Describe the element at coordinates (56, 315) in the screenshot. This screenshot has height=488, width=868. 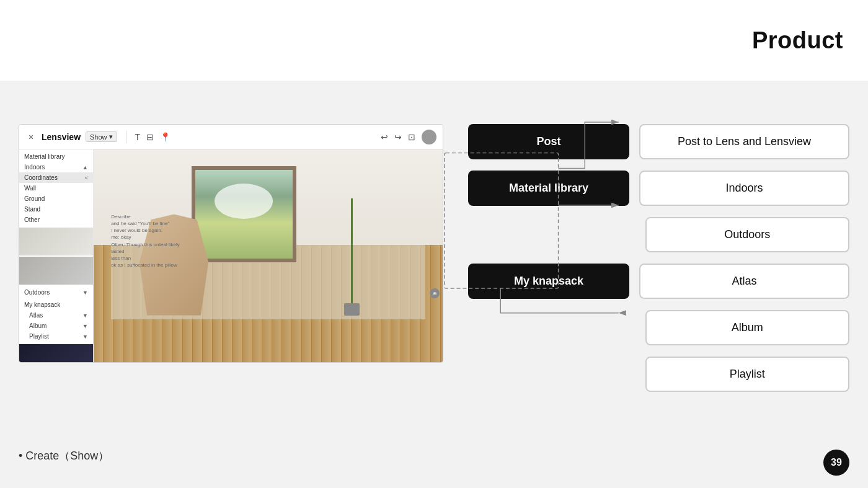
I see `sidebar-item-atlas: Atlas ▼` at that location.